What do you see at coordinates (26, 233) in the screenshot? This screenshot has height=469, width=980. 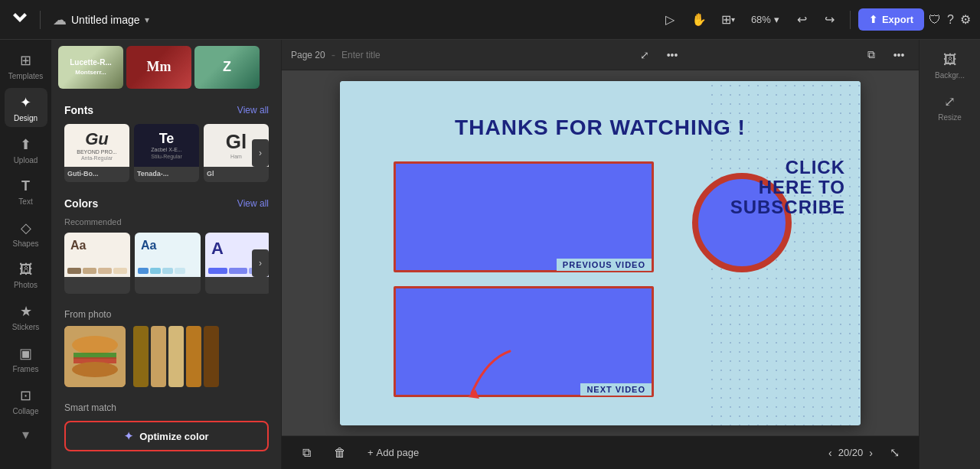 I see `nav-item-shapes: ◇ Shapes` at bounding box center [26, 233].